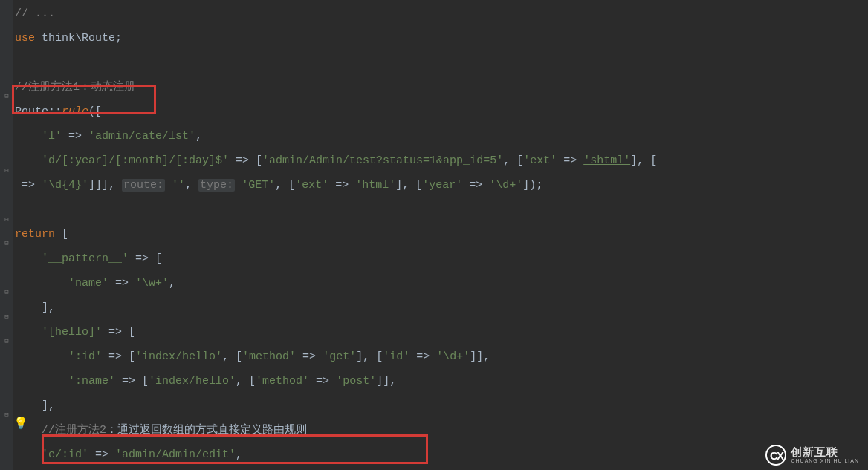  I want to click on code-line: use think\Route;, so click(441, 39).